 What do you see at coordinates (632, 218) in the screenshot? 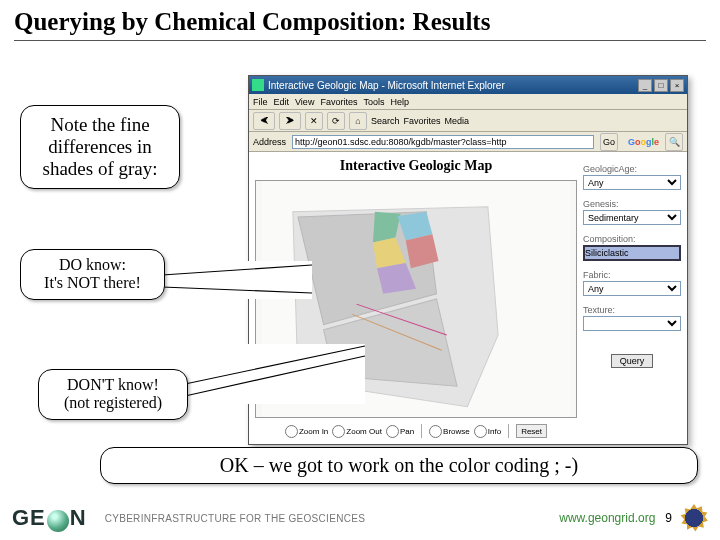
I see `genesis-select: Sedimentary` at bounding box center [632, 218].